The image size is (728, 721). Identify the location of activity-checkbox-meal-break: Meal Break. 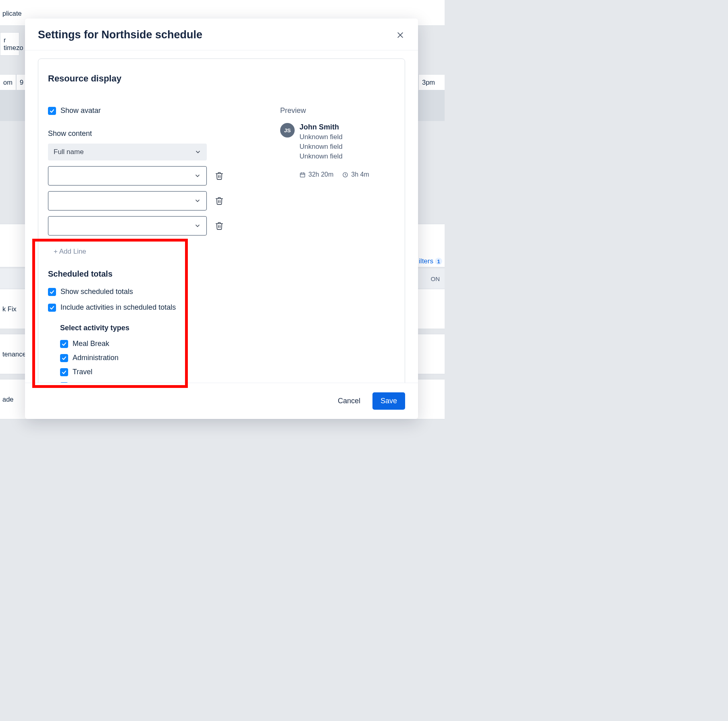
(227, 344).